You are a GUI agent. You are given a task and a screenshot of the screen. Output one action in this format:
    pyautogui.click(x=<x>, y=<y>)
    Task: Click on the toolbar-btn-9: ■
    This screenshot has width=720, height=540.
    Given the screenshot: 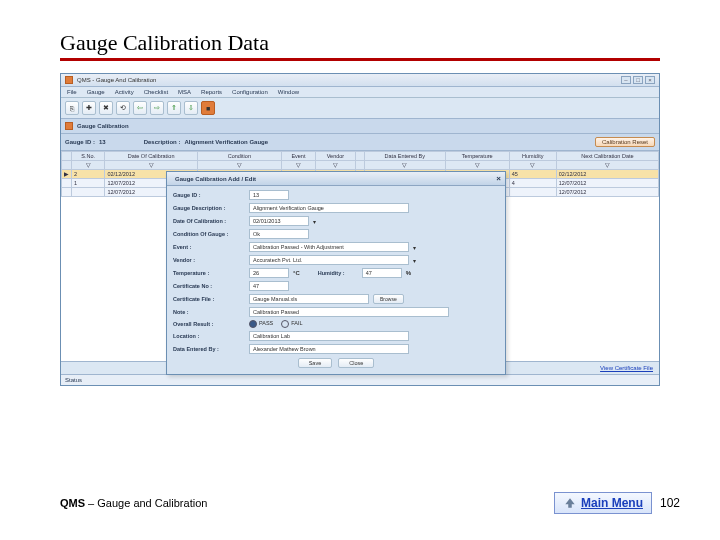 What is the action you would take?
    pyautogui.click(x=208, y=108)
    